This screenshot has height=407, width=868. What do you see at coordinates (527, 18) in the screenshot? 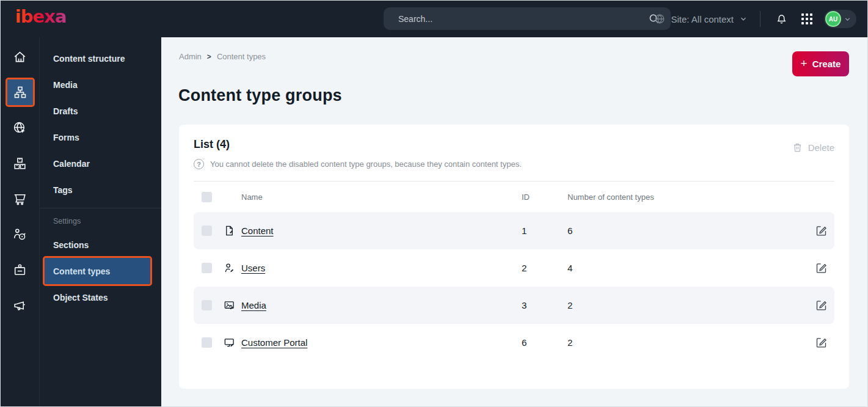
I see `global-search` at bounding box center [527, 18].